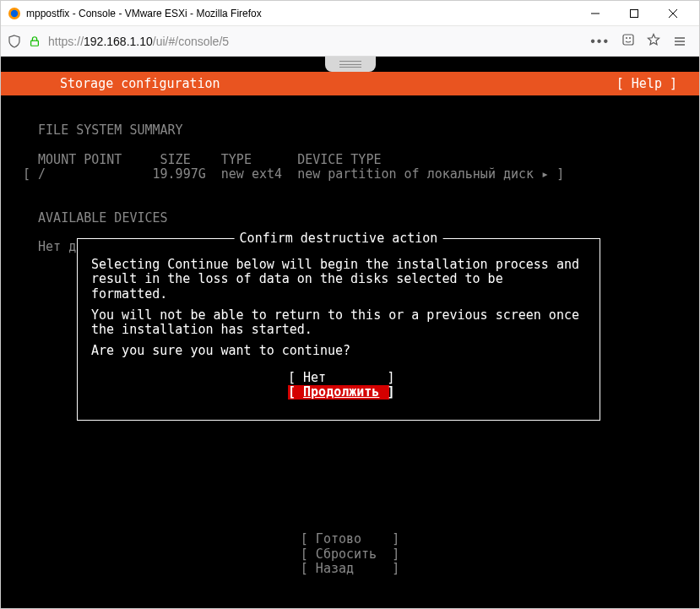  Describe the element at coordinates (95, 218) in the screenshot. I see `devices-heading: AVAILABLE DEVICES` at that location.